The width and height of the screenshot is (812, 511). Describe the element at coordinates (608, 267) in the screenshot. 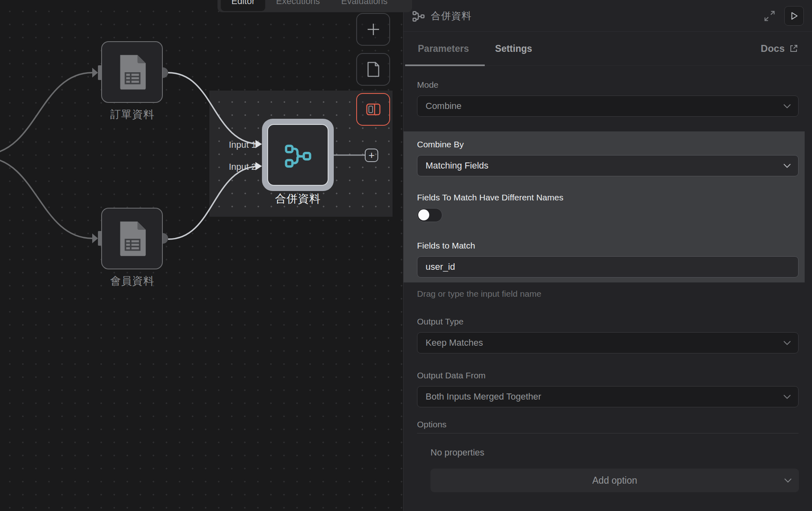

I see `fields-to-match-input` at that location.